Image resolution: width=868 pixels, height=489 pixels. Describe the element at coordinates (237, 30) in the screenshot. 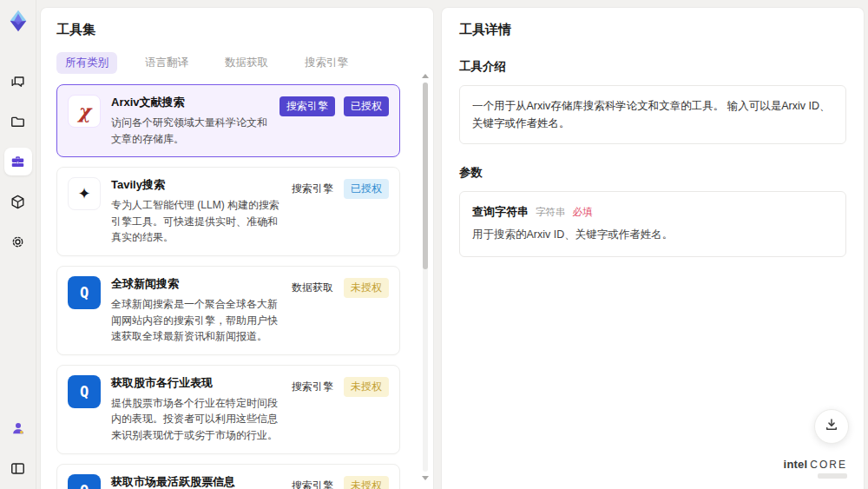

I see `page-title: 工具集` at that location.